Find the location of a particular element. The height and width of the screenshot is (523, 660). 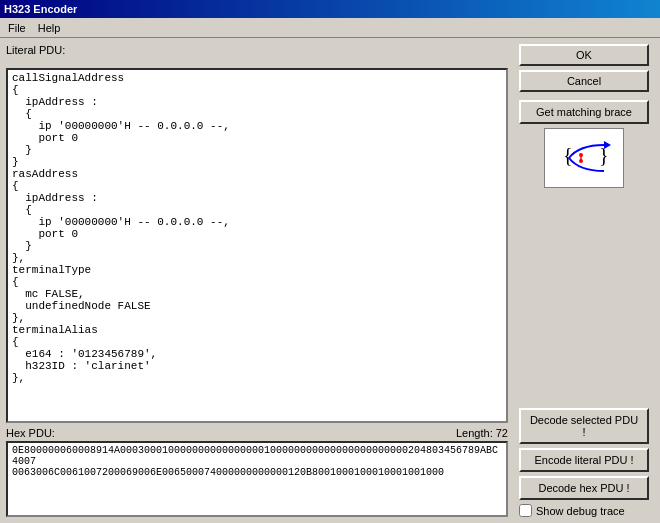

hex-length-label: Length: is located at coordinates (474, 433).